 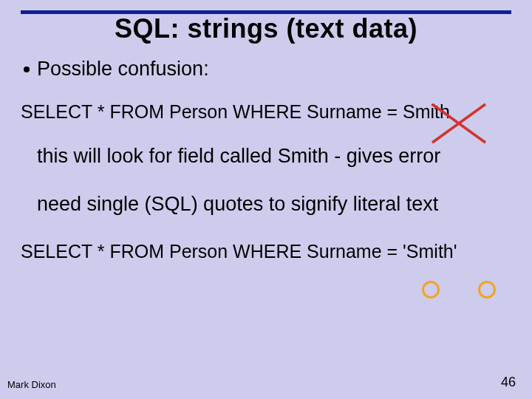 I want to click on explain-line-1: this will look for field called Smith - …, so click(x=274, y=157).